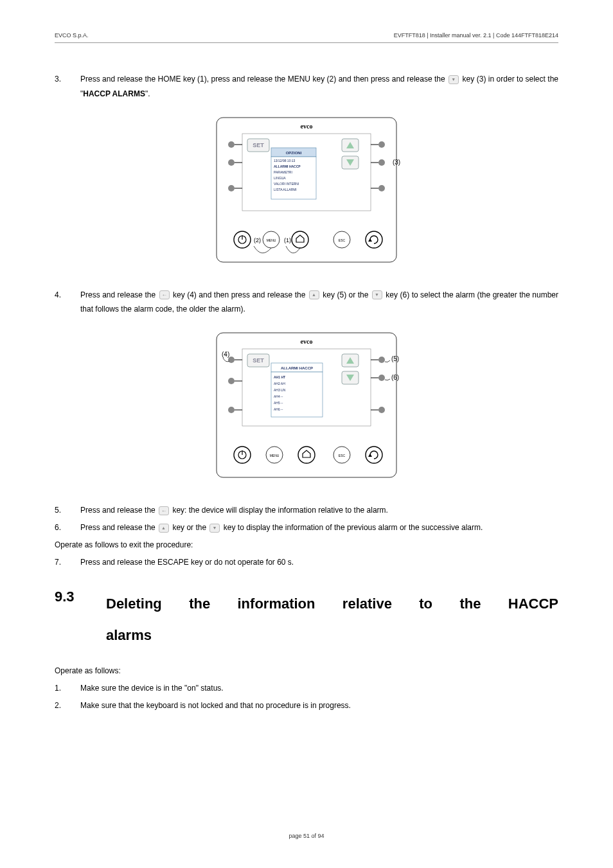  What do you see at coordinates (67, 705) in the screenshot?
I see `step-number: 2.` at bounding box center [67, 705].